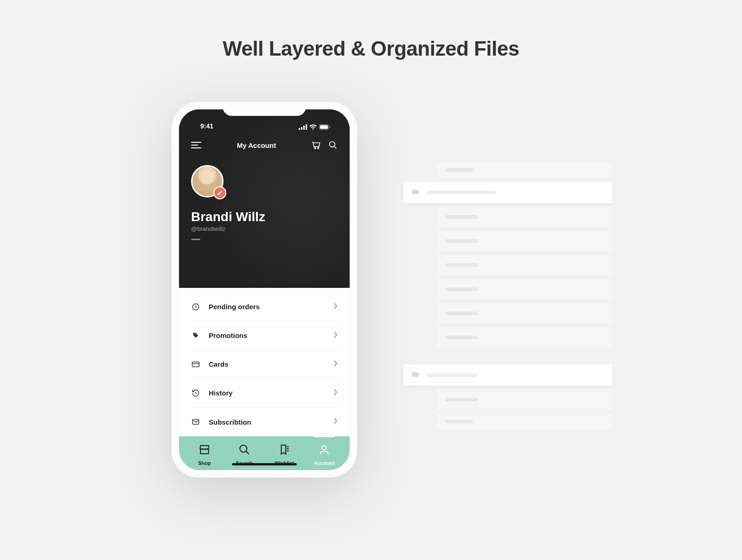 The width and height of the screenshot is (742, 560). What do you see at coordinates (284, 455) in the screenshot?
I see `tab-wishlist: Wishlist` at bounding box center [284, 455].